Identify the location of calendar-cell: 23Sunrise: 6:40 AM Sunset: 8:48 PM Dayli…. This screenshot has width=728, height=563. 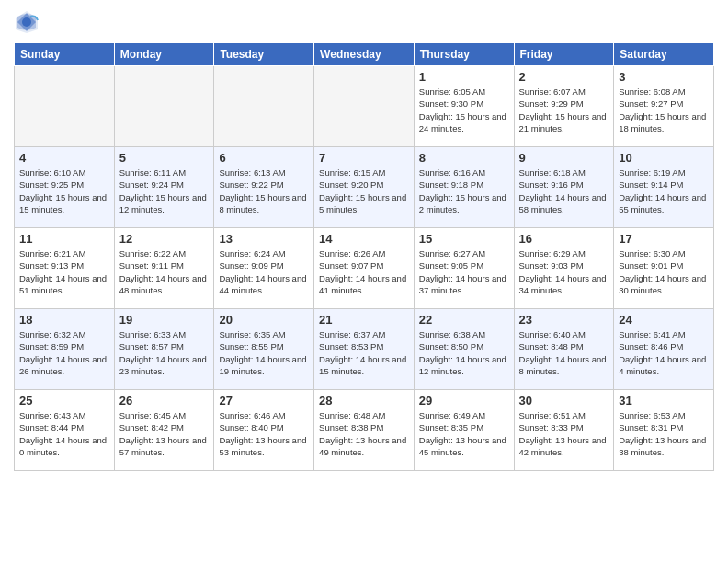
(564, 350).